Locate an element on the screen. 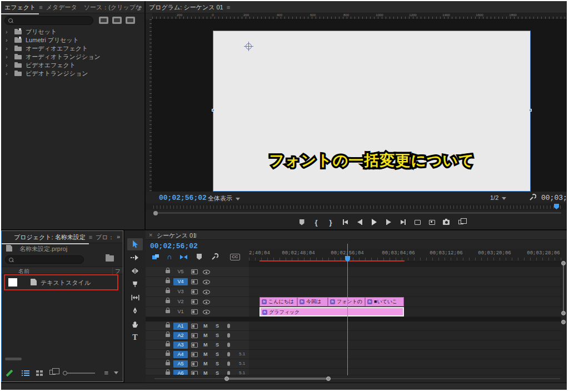  graphic-clip: fxフォントの is located at coordinates (347, 302).